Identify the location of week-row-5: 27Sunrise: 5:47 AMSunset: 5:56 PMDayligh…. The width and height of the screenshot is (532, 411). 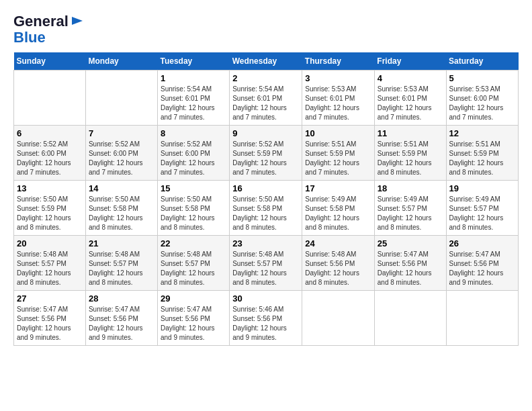
(266, 318).